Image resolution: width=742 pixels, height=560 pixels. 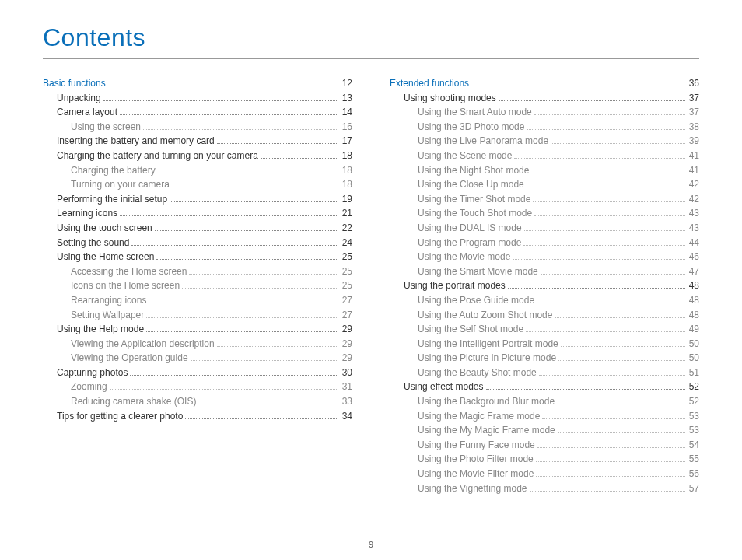 I want to click on toc-entry-page: 49, so click(x=694, y=330).